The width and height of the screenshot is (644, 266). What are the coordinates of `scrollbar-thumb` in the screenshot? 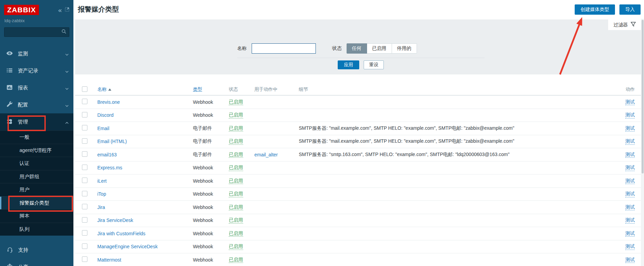 It's located at (643, 97).